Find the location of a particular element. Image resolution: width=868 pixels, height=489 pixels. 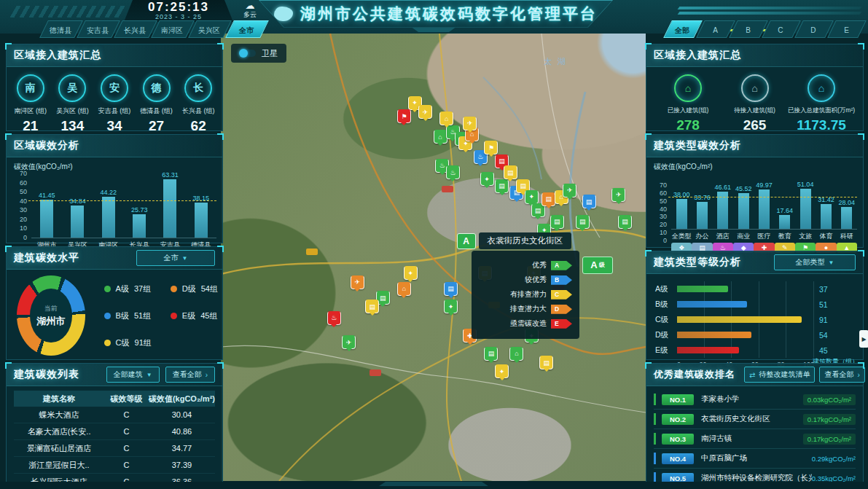

column-header: 建筑名称 is located at coordinates (59, 399).